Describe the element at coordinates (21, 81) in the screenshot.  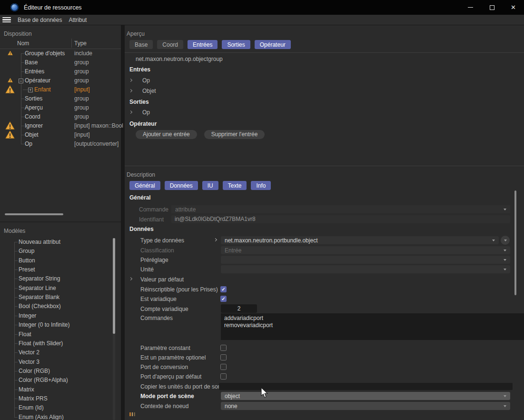
I see `collapse-expander-icon: −` at that location.